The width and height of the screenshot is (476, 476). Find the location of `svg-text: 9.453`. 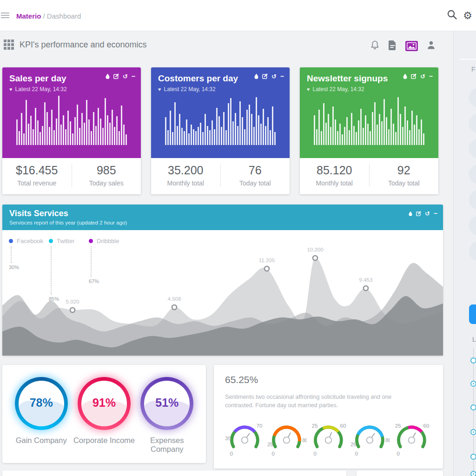

svg-text: 9.453 is located at coordinates (366, 280).